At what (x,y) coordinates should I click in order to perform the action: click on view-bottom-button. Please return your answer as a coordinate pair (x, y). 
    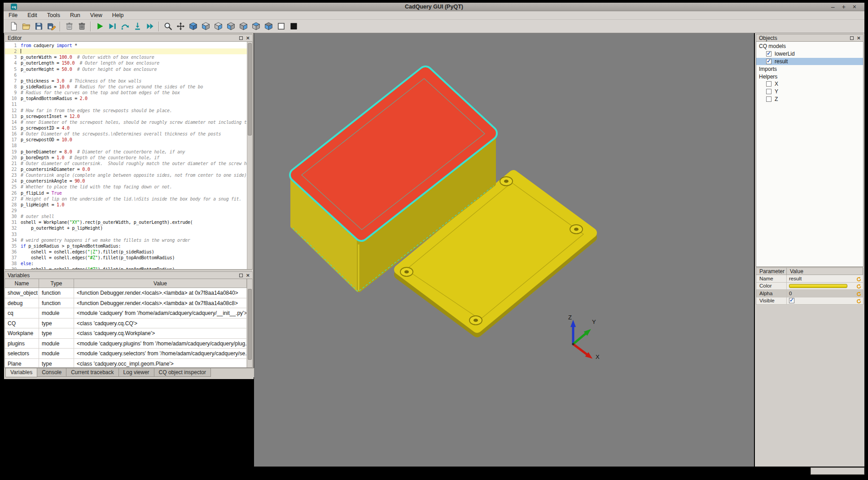
    Looking at the image, I should click on (268, 26).